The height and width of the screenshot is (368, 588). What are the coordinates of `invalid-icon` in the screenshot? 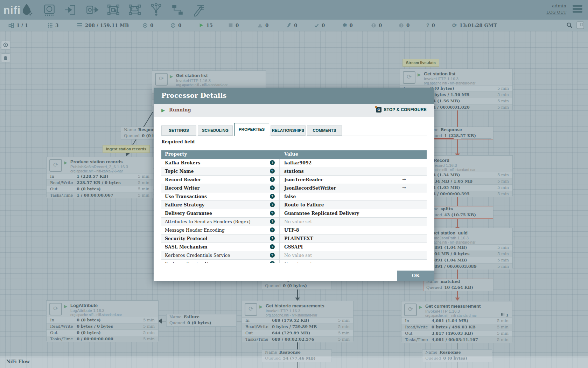 It's located at (260, 25).